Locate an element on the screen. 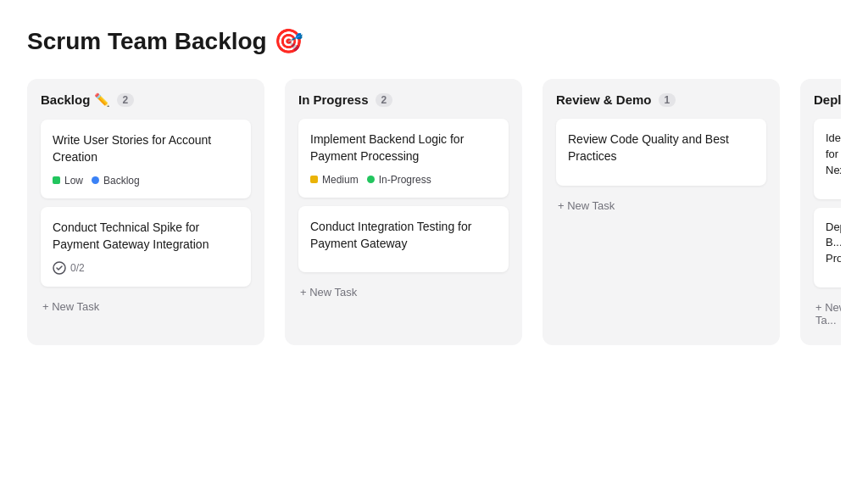 The height and width of the screenshot is (480, 868). new-task-label-deployment: + New Ta... is located at coordinates (828, 314).